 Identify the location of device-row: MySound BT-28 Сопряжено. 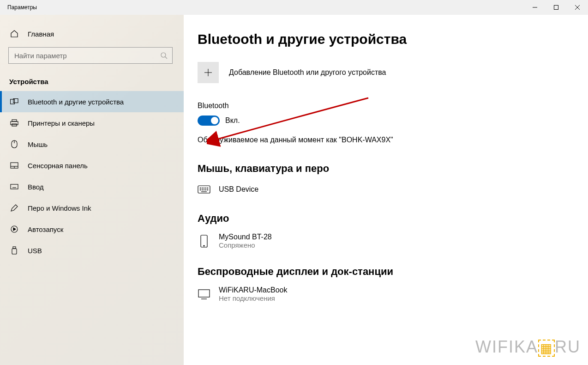
(386, 241).